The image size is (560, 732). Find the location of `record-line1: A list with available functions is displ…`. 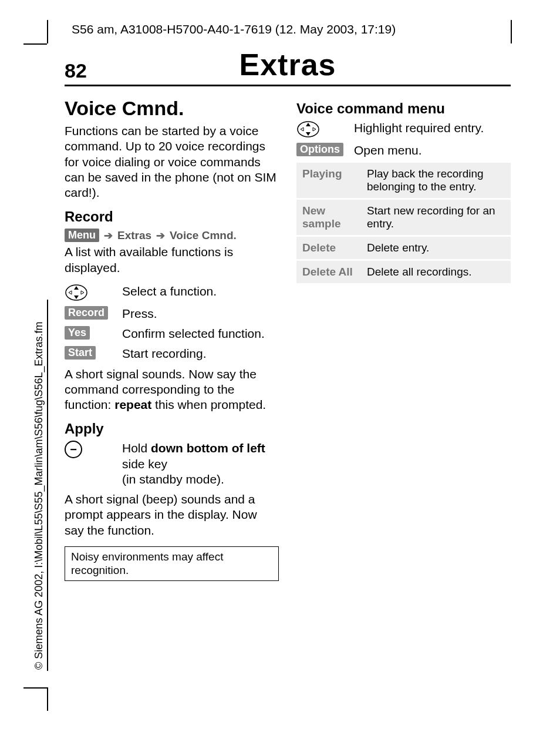

record-line1: A list with available functions is displ… is located at coordinates (171, 260).